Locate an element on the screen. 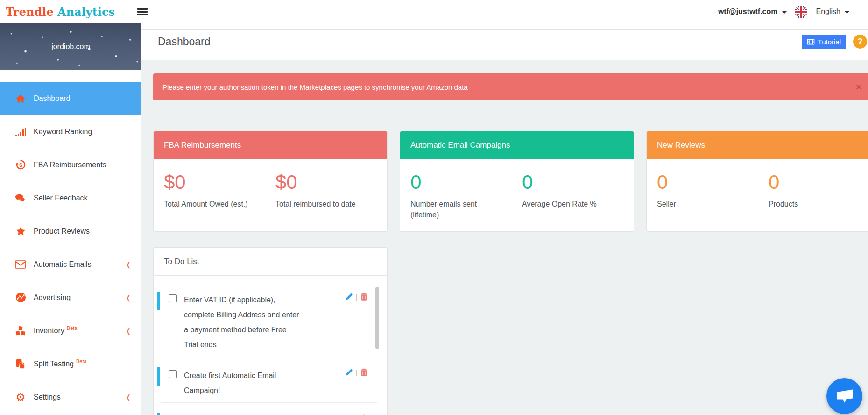 The image size is (868, 415). stat: 0 Average Open Rate % is located at coordinates (578, 202).